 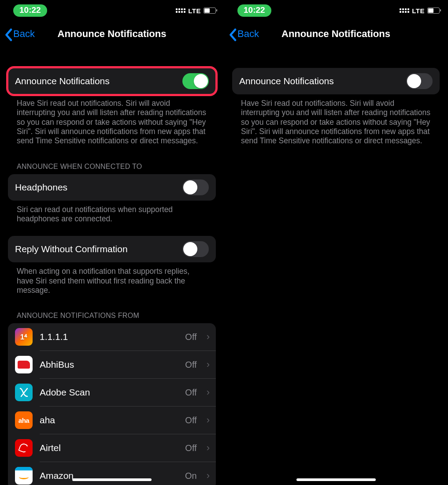 What do you see at coordinates (112, 420) in the screenshot?
I see `app-row-aha: aha aha Off ›` at bounding box center [112, 420].